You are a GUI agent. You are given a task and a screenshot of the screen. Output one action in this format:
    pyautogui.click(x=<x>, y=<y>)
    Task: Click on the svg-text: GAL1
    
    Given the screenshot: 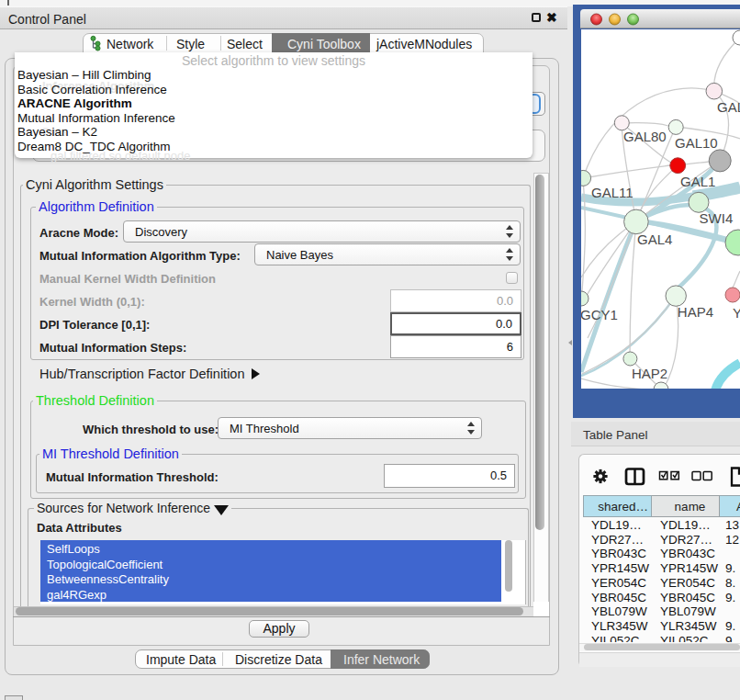 What is the action you would take?
    pyautogui.click(x=698, y=182)
    